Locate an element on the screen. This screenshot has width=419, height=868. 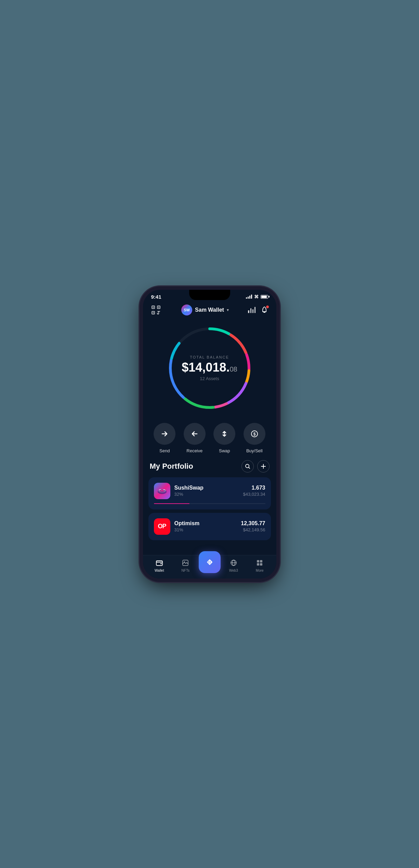
sushiswap-info: SushiSwap 32% is located at coordinates (207, 491).